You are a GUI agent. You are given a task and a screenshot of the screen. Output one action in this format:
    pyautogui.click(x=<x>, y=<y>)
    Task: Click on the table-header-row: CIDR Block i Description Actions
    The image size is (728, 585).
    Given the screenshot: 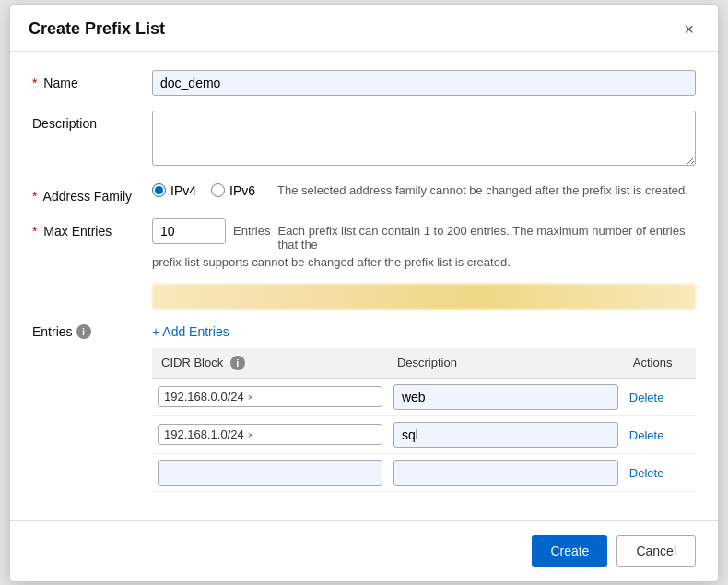 What is the action you would take?
    pyautogui.click(x=424, y=363)
    